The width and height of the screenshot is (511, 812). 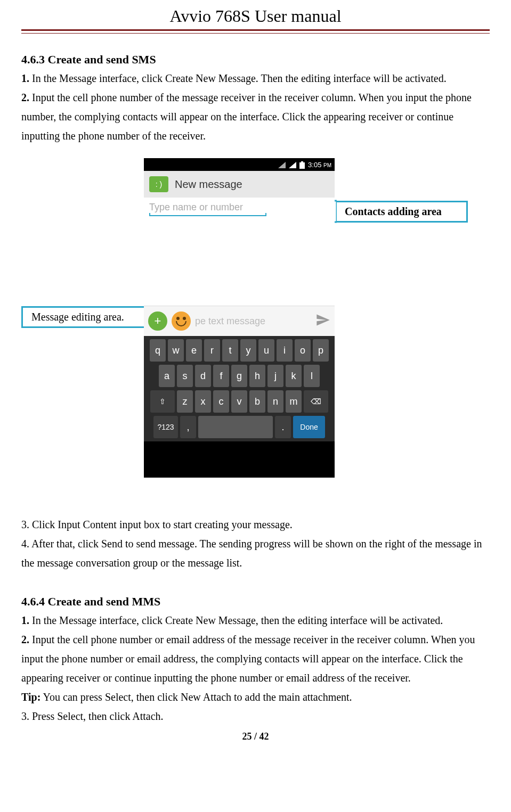 I want to click on key-z: z, so click(x=185, y=401).